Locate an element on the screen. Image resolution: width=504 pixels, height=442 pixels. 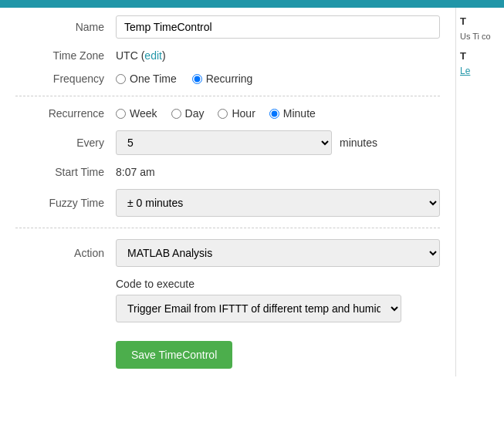
frequency-label: Frequency is located at coordinates (66, 79).